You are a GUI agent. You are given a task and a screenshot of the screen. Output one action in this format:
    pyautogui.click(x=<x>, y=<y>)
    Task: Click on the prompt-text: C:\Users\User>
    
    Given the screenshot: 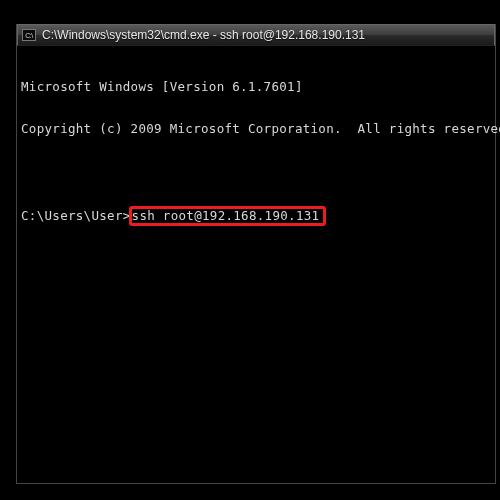 What is the action you would take?
    pyautogui.click(x=76, y=216)
    